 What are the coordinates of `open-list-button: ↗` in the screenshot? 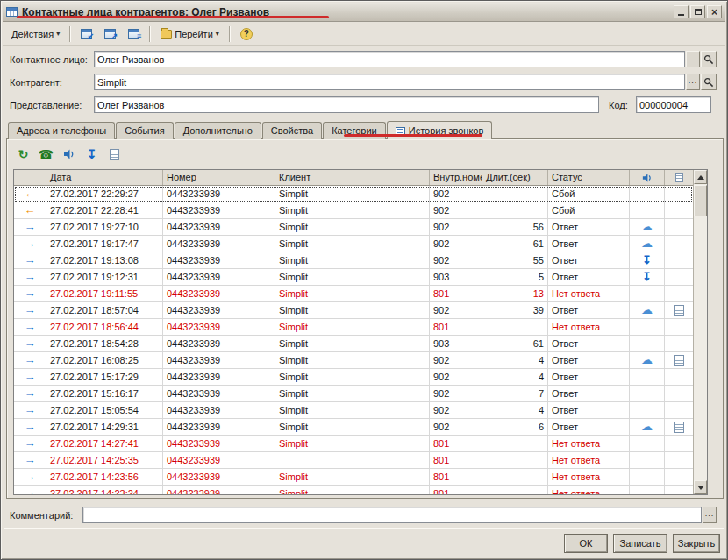 It's located at (111, 33).